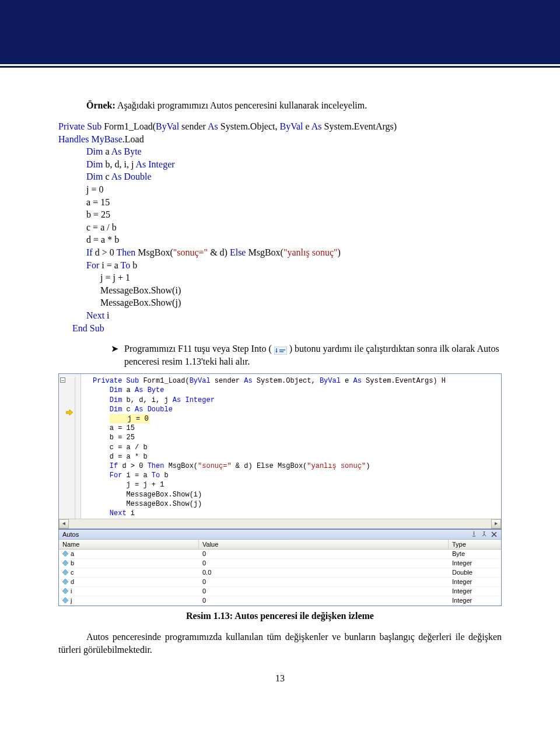 This screenshot has height=731, width=560. Describe the element at coordinates (280, 578) in the screenshot. I see `autos-rows: a0Byteb0Integerc0.0Doubled0Integeri0Inte…` at that location.